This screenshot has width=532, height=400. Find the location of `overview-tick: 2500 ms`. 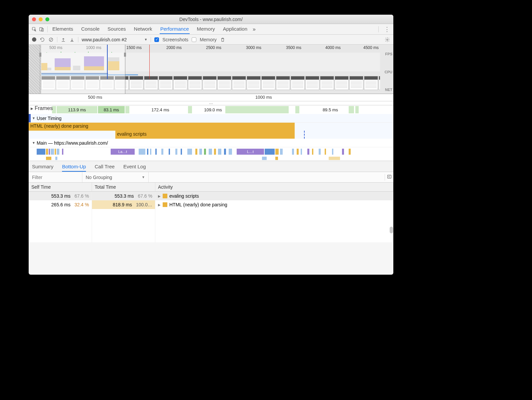

overview-tick: 2500 ms is located at coordinates (214, 48).